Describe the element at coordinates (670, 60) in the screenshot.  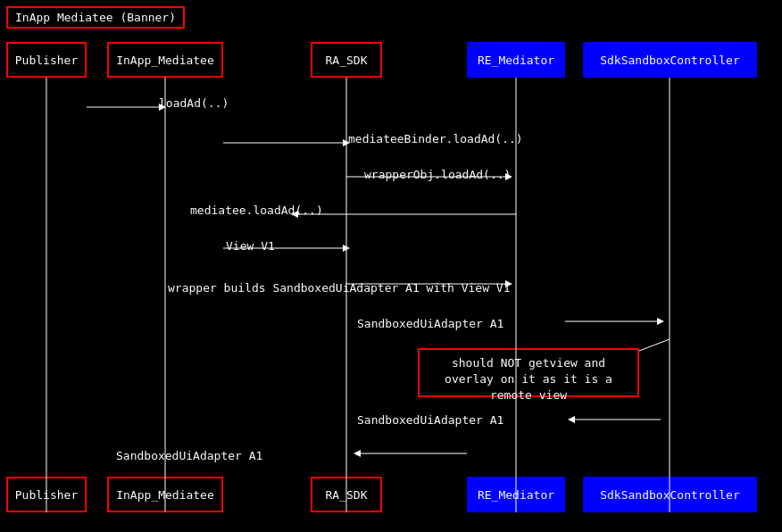
I see `sdk-sandbox-top: SdkSandboxController` at that location.